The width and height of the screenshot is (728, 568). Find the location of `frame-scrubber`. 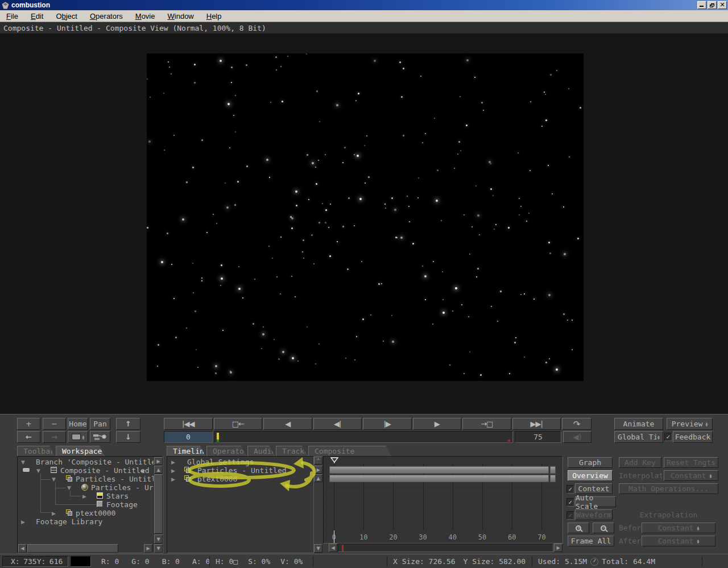

frame-scrubber is located at coordinates (364, 437).